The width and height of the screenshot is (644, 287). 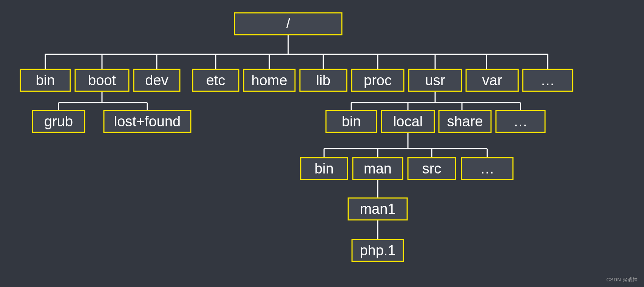 I want to click on node-usr-bin: bin, so click(x=351, y=121).